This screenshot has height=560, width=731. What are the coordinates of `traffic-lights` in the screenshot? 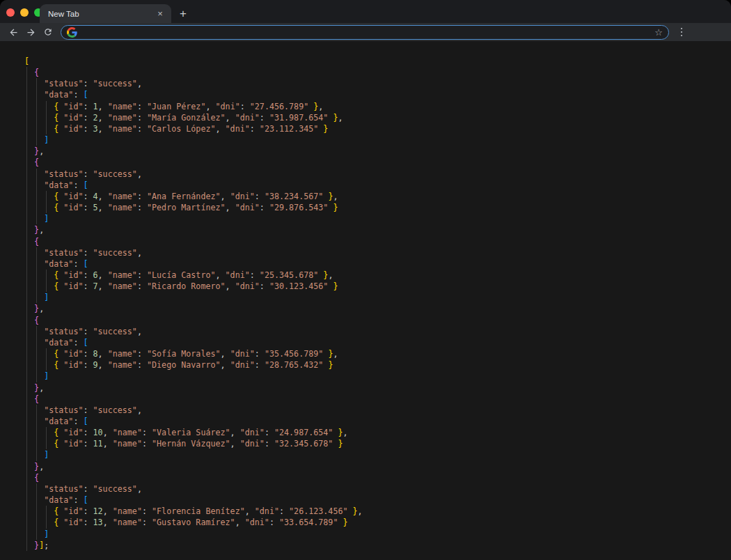 It's located at (24, 13).